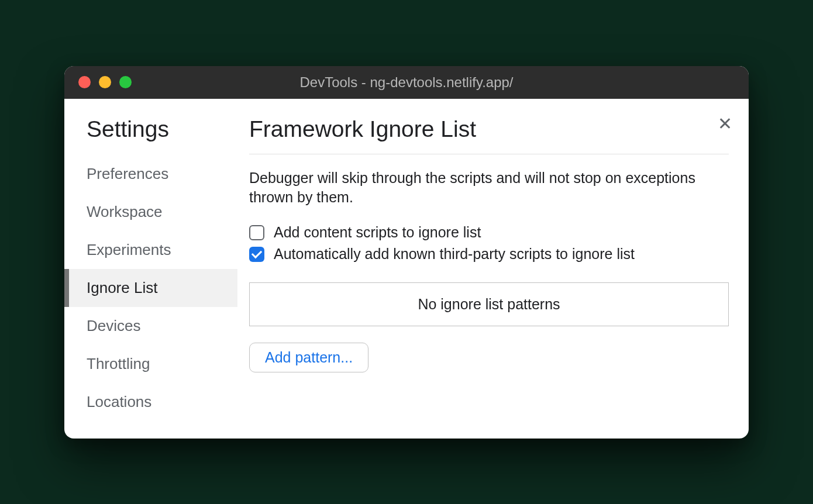 The image size is (813, 504). I want to click on checkbox-label: Add content scripts to ignore list, so click(377, 233).